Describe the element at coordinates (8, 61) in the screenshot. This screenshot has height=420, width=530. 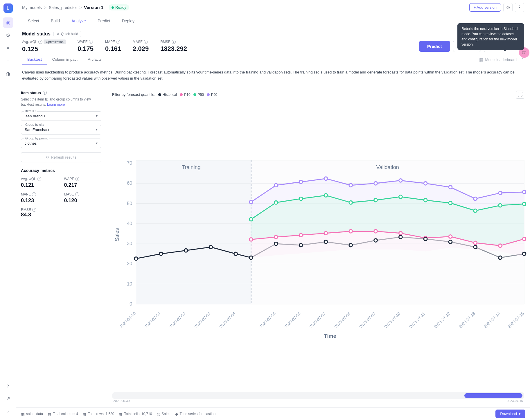
I see `nav-icon-list: ≡` at that location.